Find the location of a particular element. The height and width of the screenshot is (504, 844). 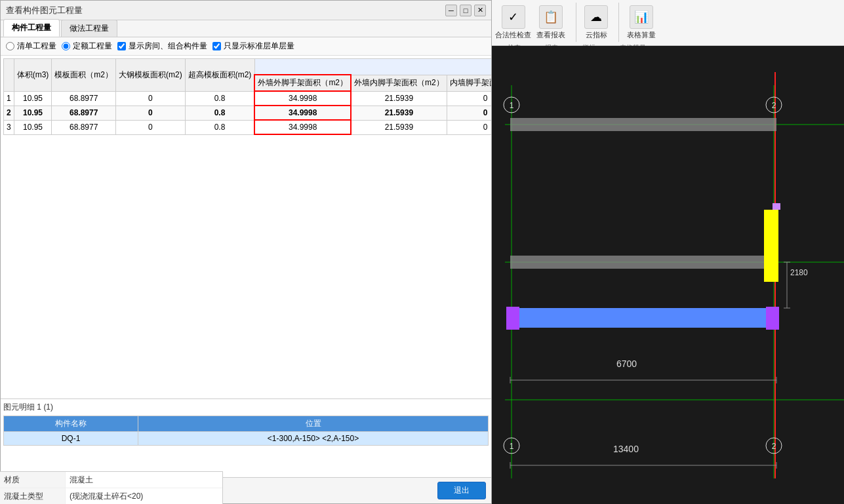

prop-row-concrete-type: 混凝土类型 (现浇混凝土碎石<20) is located at coordinates (111, 496).